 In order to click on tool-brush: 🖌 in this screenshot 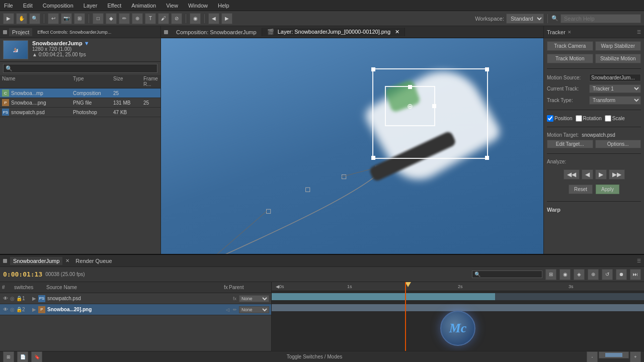, I will do `click(164, 19)`.